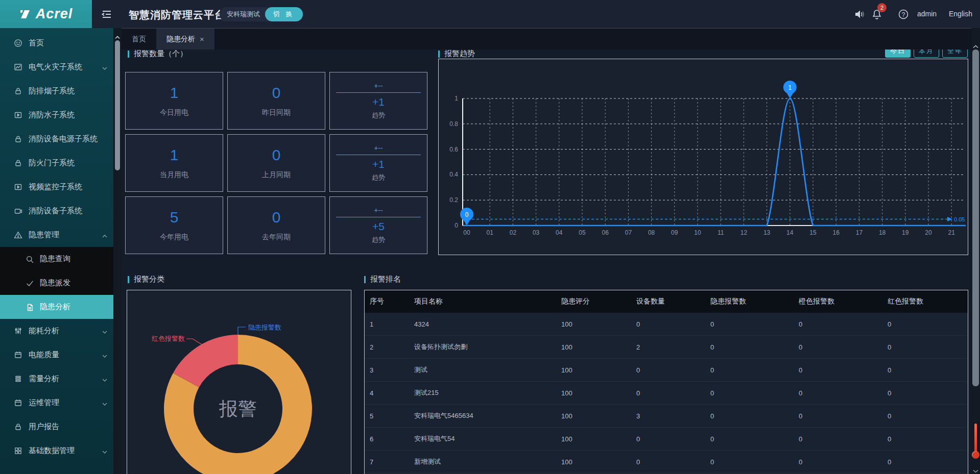 The image size is (980, 474). What do you see at coordinates (57, 355) in the screenshot?
I see `sidebar-item-10: 电能质量` at bounding box center [57, 355].